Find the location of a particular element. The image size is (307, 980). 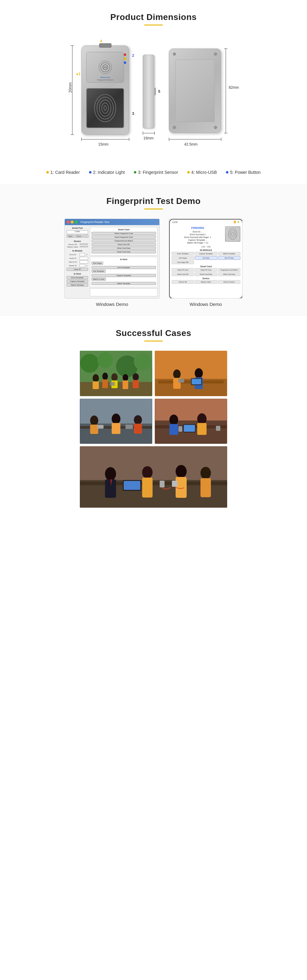

indicators is located at coordinates (125, 59).